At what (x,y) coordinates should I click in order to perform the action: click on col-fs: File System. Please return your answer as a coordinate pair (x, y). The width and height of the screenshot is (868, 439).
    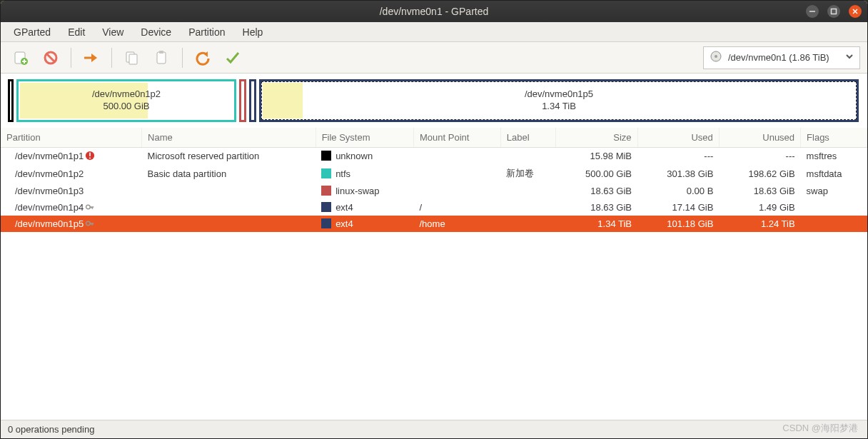
    Looking at the image, I should click on (364, 138).